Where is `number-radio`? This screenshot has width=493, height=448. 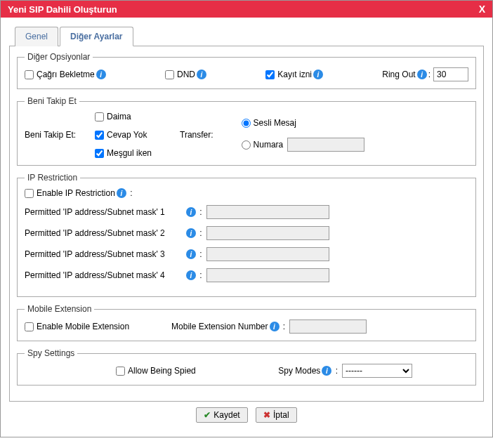
number-radio is located at coordinates (246, 145).